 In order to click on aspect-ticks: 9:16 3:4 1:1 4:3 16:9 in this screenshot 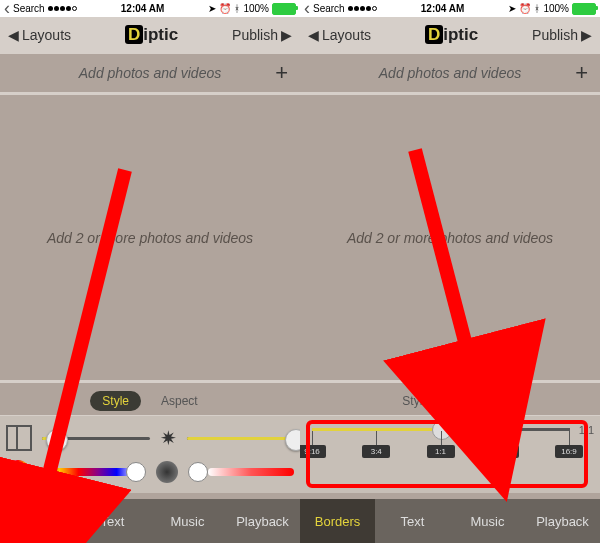, I will do `click(441, 438)`.